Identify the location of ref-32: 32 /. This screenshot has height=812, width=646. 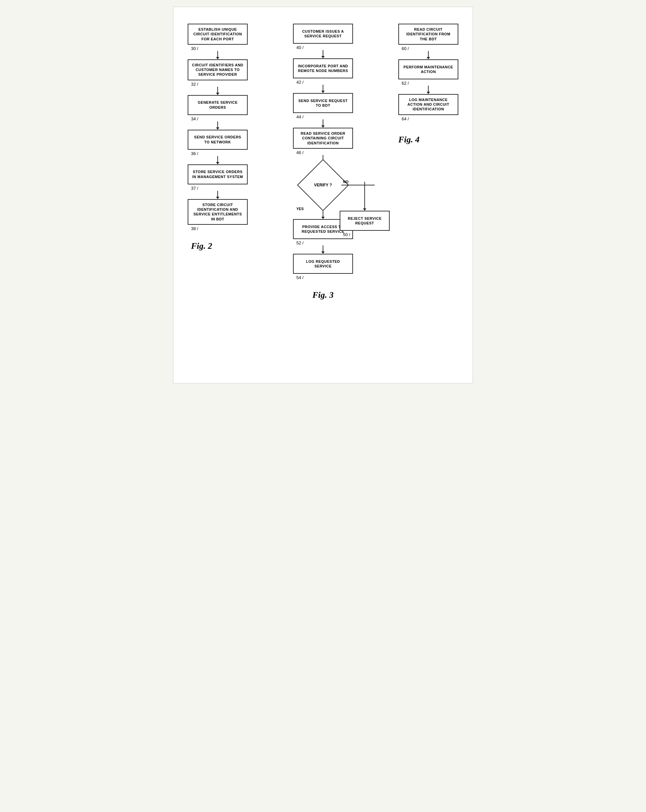
(195, 84).